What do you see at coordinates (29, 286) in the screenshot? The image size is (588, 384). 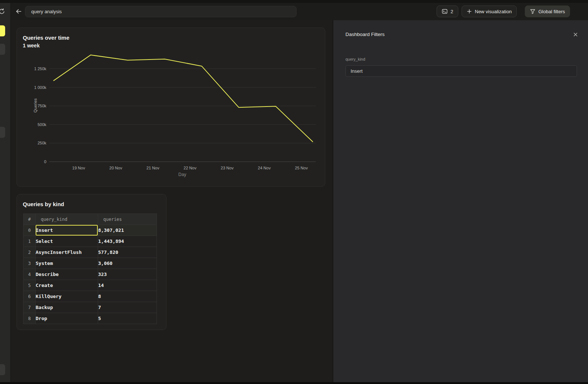 I see `row-index-cell: 5` at bounding box center [29, 286].